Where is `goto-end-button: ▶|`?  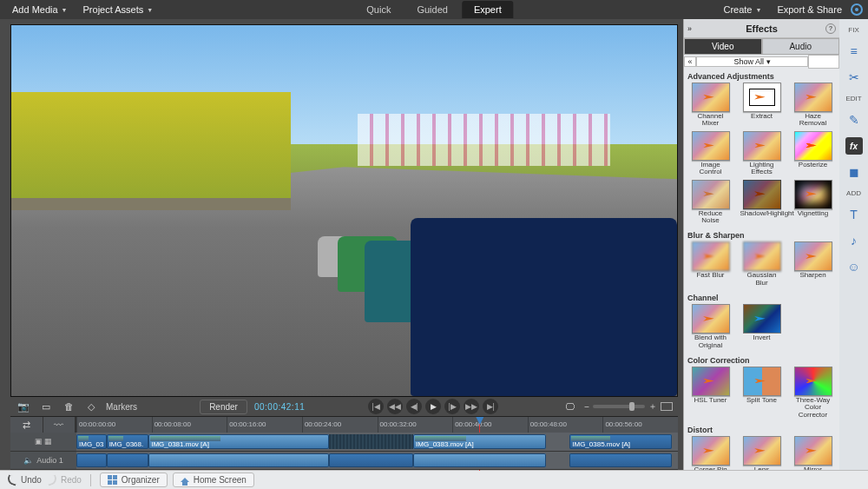 goto-end-button: ▶| is located at coordinates (490, 406).